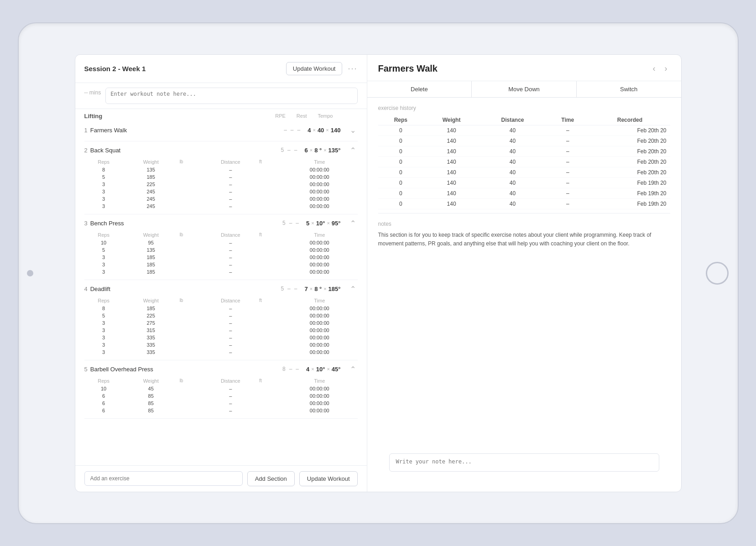 This screenshot has height=546, width=756. I want to click on notes-bottom, so click(524, 473).